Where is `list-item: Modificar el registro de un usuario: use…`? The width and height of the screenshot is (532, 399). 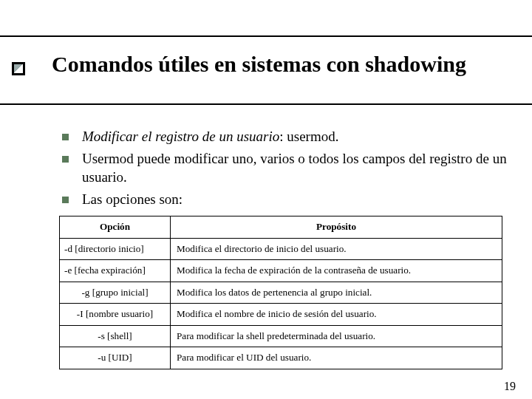
list-item: Modificar el registro de un usuario: use… is located at coordinates (286, 137).